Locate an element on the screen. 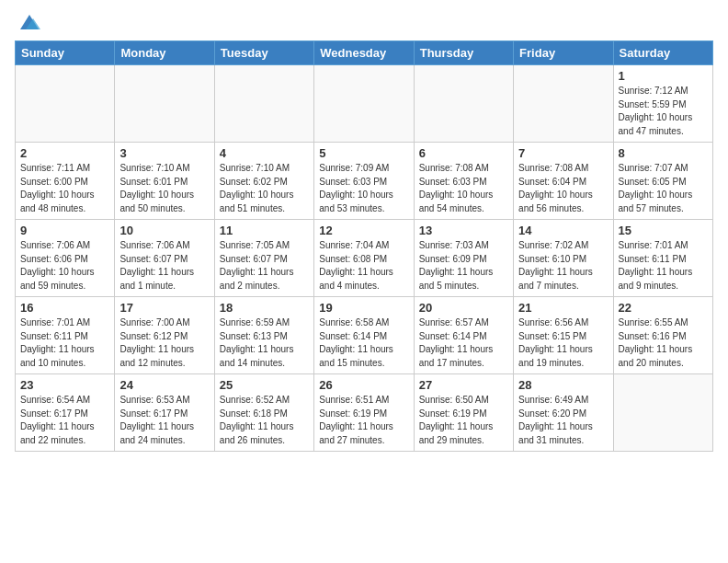 The image size is (728, 563). calendar-cell: 18Sunrise: 6:59 AM Sunset: 6:13 PM Dayli… is located at coordinates (264, 336).